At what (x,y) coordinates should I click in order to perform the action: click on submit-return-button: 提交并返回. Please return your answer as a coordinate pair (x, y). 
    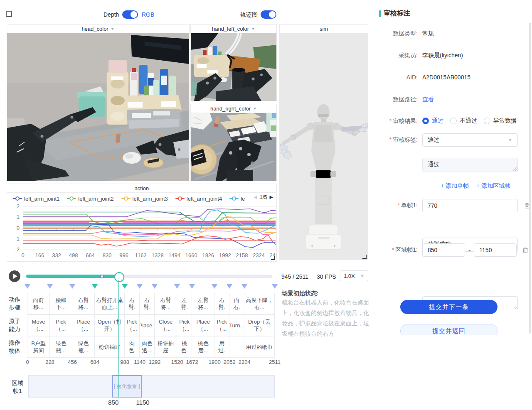
    Looking at the image, I should click on (449, 329).